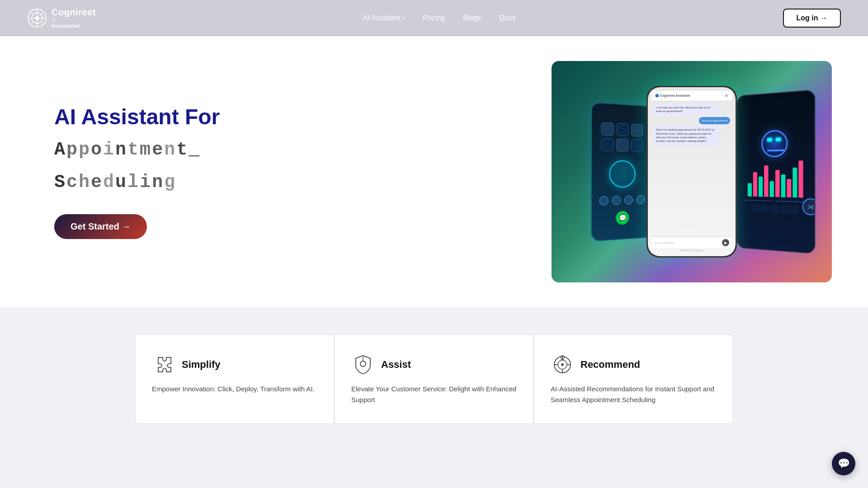 The height and width of the screenshot is (488, 868). What do you see at coordinates (37, 18) in the screenshot?
I see `logo-icon` at bounding box center [37, 18].